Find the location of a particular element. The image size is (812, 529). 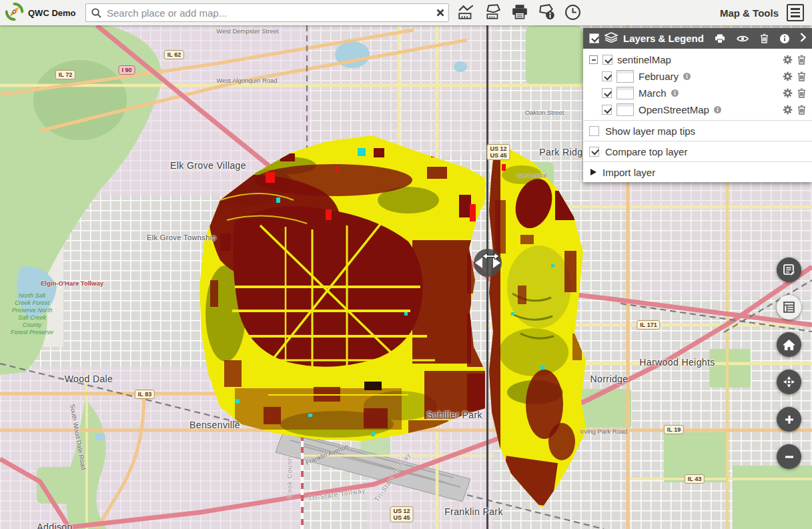

layers-panel-header: Layers & Legend is located at coordinates (698, 39).